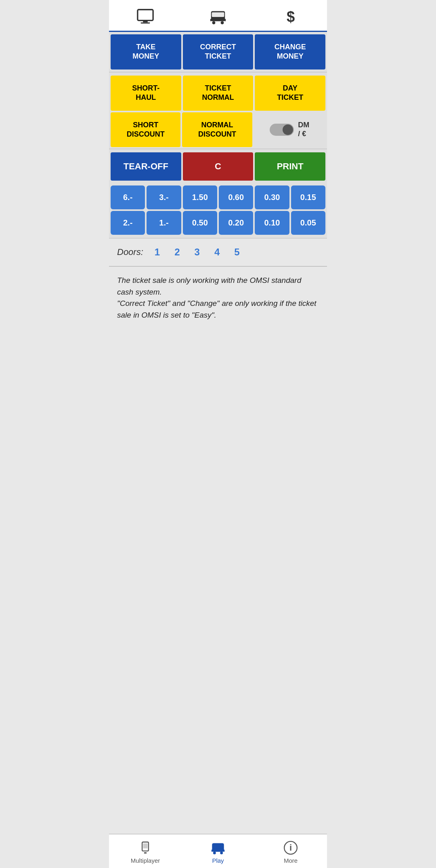 The width and height of the screenshot is (436, 868). What do you see at coordinates (218, 166) in the screenshot?
I see `clear-button: C` at bounding box center [218, 166].